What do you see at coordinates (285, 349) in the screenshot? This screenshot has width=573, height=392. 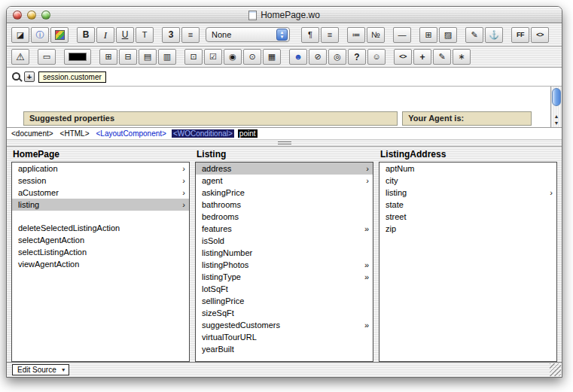 I see `property-row: yearBuilt` at bounding box center [285, 349].